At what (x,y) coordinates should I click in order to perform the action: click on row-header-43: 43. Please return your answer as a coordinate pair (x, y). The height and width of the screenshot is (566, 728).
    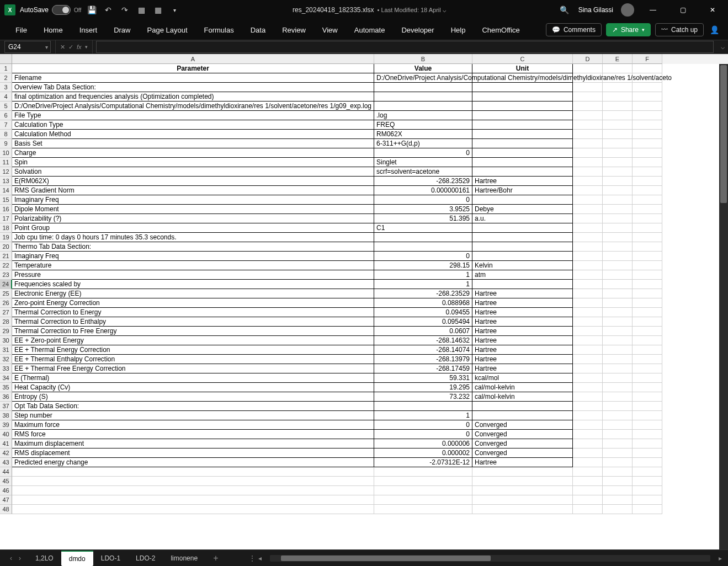
    Looking at the image, I should click on (6, 462).